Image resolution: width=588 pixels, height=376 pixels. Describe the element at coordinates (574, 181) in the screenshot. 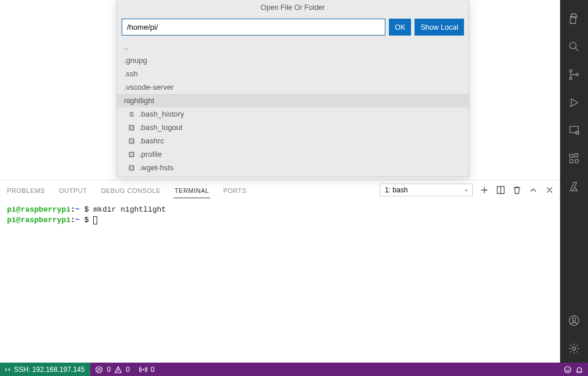

I see `activity-bar` at that location.